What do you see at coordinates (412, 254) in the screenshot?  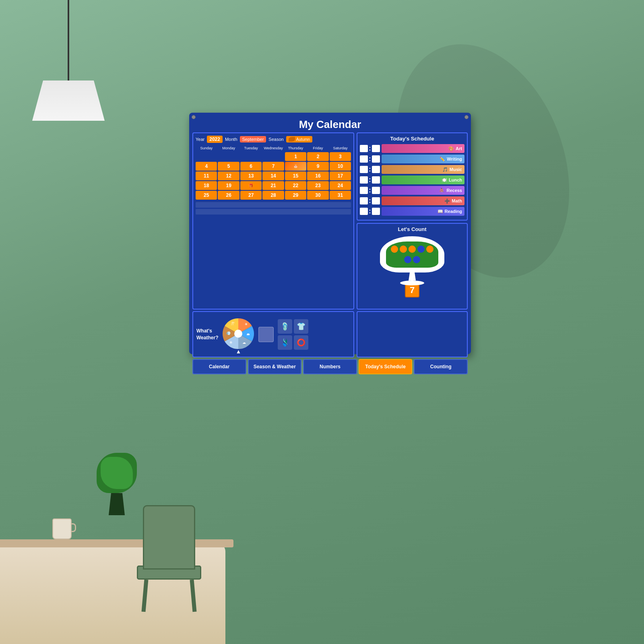 I see `bowl-green-area` at bounding box center [412, 254].